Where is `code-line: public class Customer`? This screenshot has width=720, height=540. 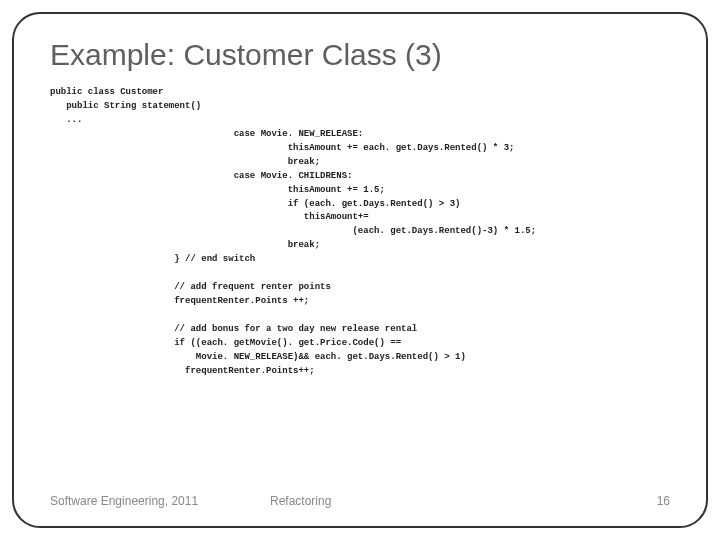 code-line: public class Customer is located at coordinates (106, 92).